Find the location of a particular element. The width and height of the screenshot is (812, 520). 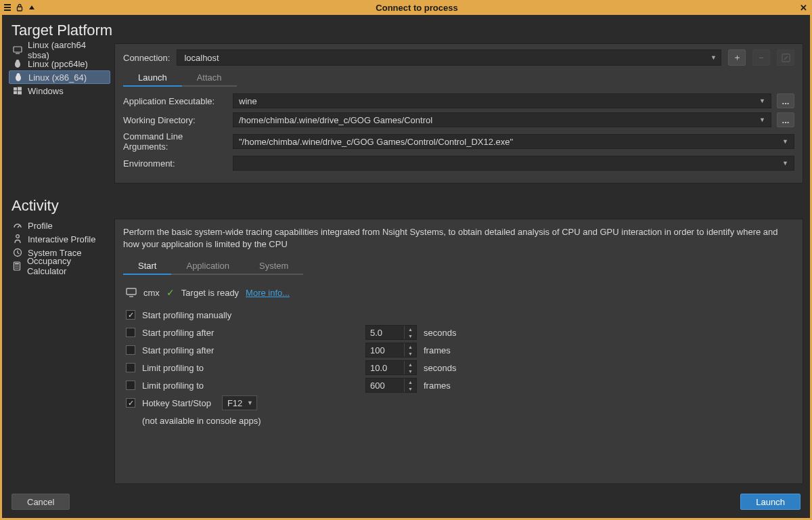

wd-label: Working Directory: is located at coordinates (175, 121).